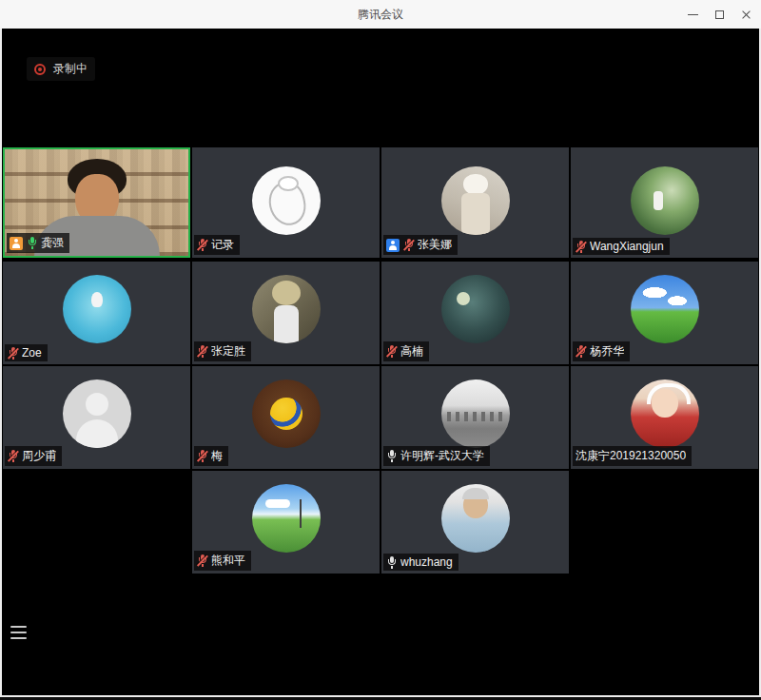 This screenshot has width=761, height=700. I want to click on participant-nameplate: 高楠, so click(406, 352).